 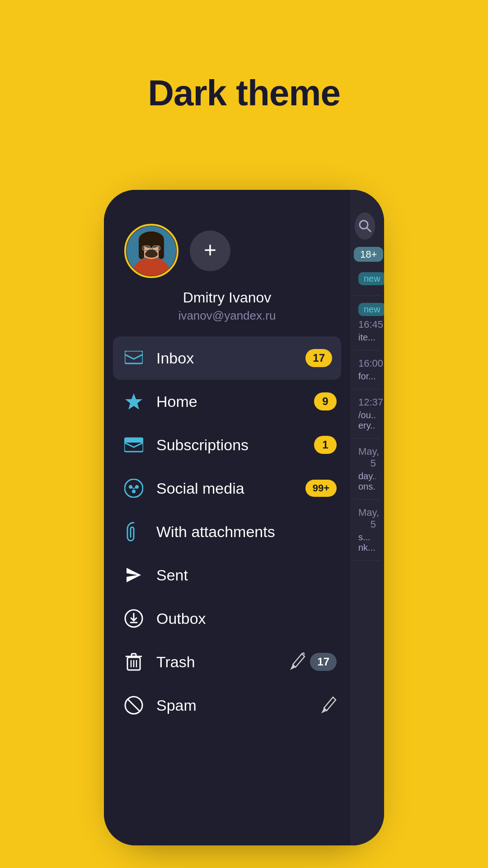 What do you see at coordinates (367, 414) in the screenshot?
I see `peek-item-4: 12:37 /ou... ery...` at bounding box center [367, 414].